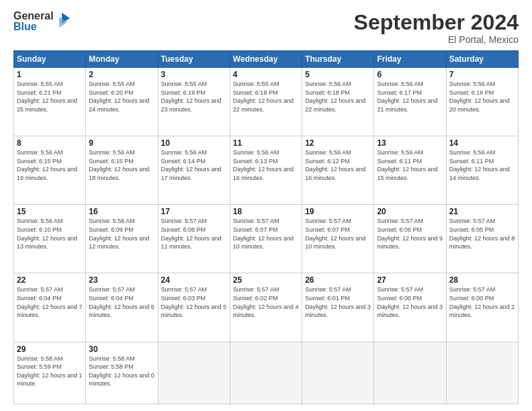 This screenshot has height=411, width=532. I want to click on table-row: 9 Sunrise: 5:56 AM Sunset: 6:15 PM Dayli…, so click(122, 171).